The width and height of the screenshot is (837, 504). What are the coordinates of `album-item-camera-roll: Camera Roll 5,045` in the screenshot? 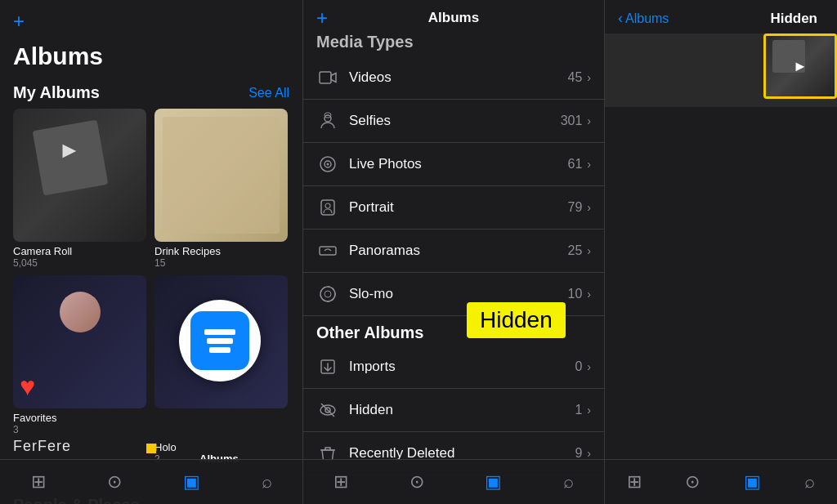 It's located at (80, 189).